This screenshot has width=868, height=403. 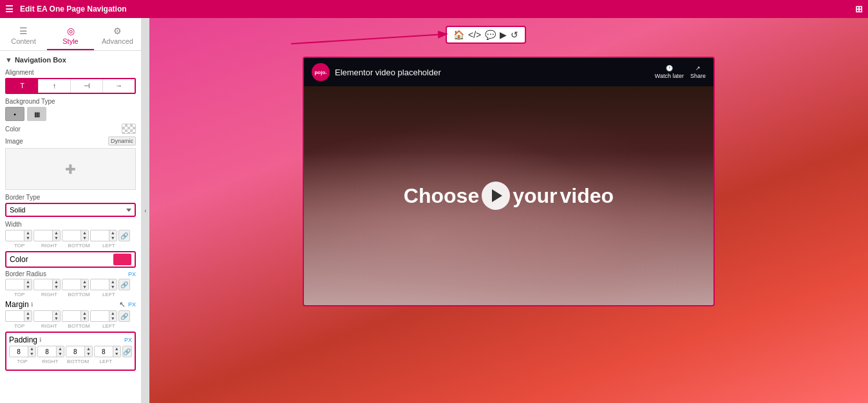 I want to click on br-bottom-spinner: ▲ ▼, so click(x=75, y=285).